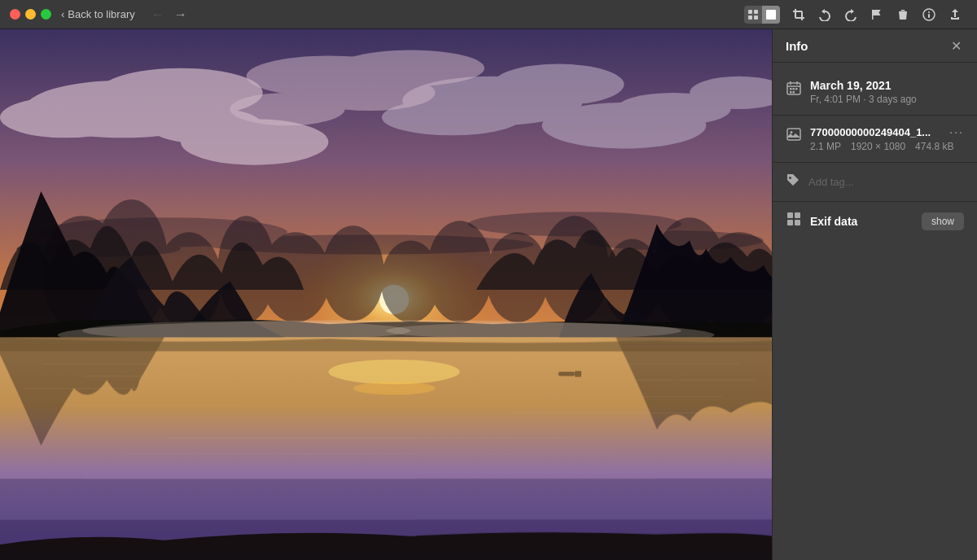 The image size is (977, 560). What do you see at coordinates (861, 221) in the screenshot?
I see `exif-label: Exif data` at bounding box center [861, 221].